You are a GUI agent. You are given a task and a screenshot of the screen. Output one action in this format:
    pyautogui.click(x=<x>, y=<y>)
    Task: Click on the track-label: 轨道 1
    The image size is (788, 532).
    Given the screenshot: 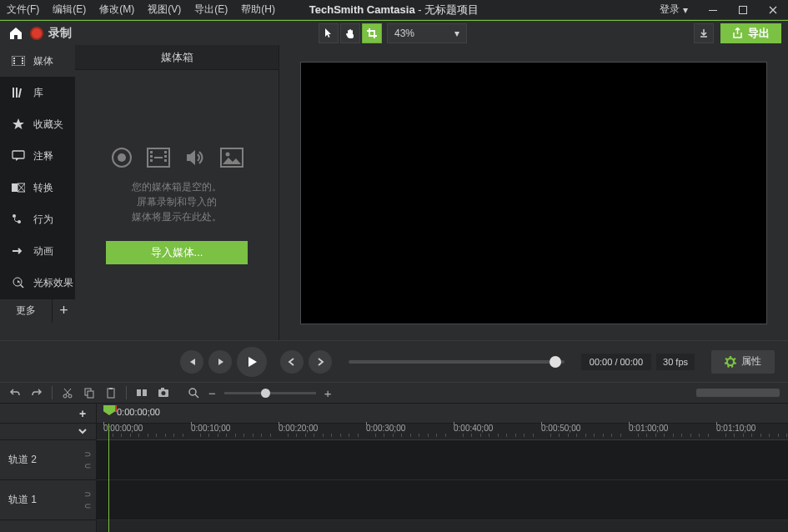 What is the action you would take?
    pyautogui.click(x=23, y=500)
    